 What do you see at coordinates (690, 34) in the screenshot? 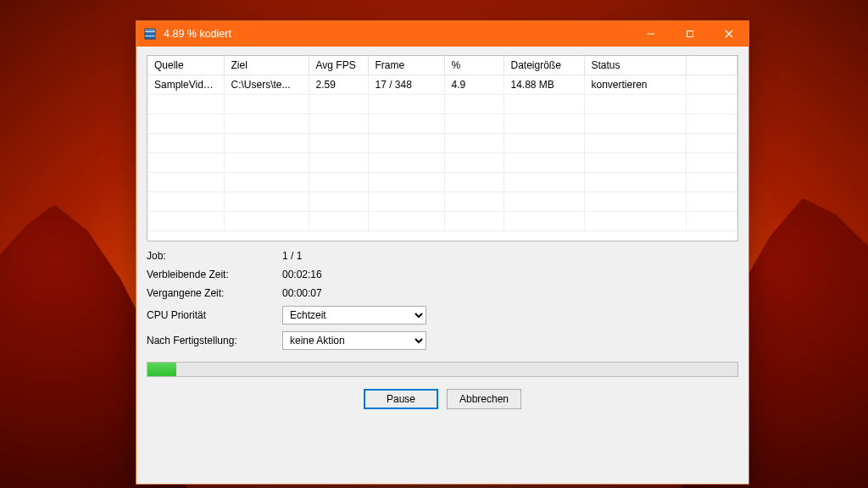
I see `window-buttons` at bounding box center [690, 34].